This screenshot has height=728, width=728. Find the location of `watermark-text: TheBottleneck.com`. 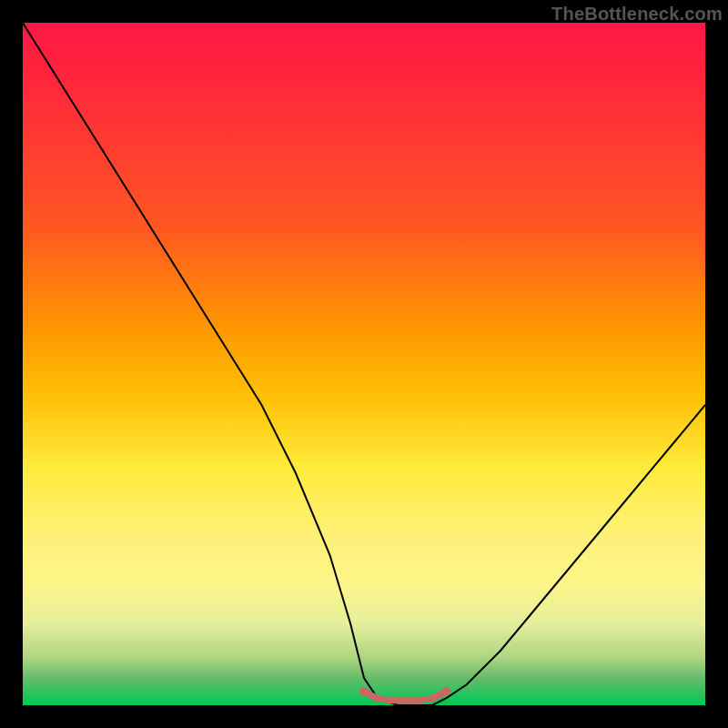

watermark-text: TheBottleneck.com is located at coordinates (637, 15).